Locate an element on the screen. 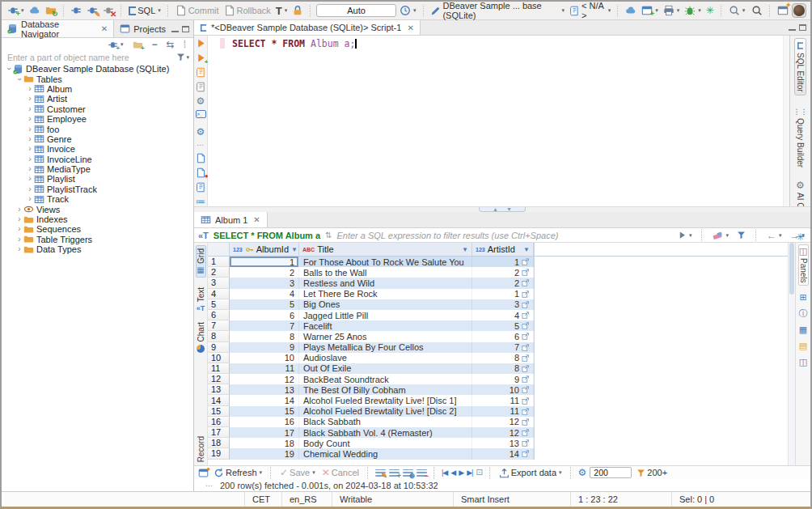 The width and height of the screenshot is (812, 509). tab-panels: ◫ Panels is located at coordinates (804, 265).